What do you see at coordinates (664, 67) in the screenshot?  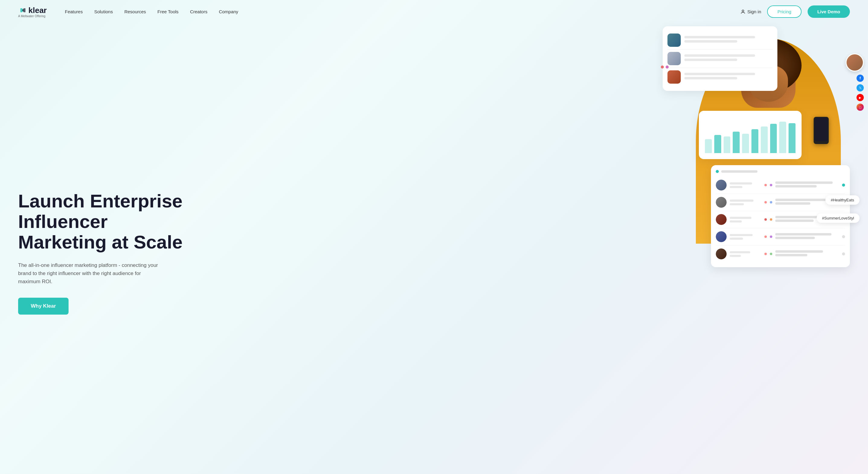 I see `floating-dots` at bounding box center [664, 67].